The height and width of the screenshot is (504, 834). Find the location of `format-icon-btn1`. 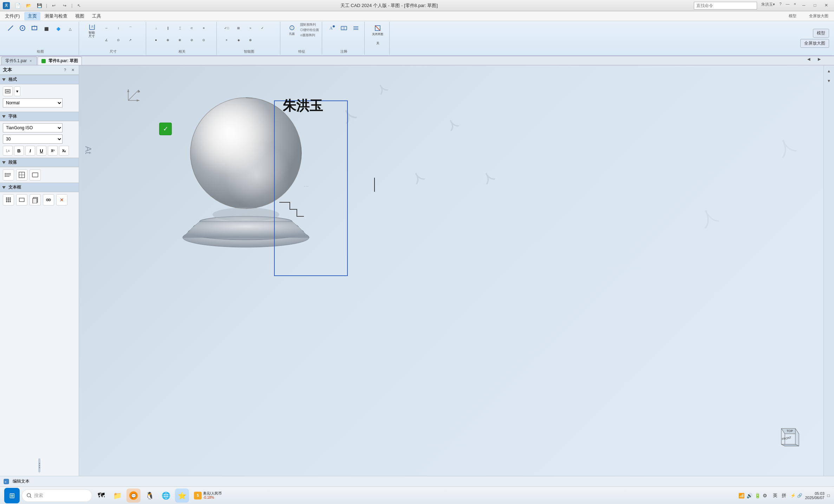

format-icon-btn1 is located at coordinates (8, 91).